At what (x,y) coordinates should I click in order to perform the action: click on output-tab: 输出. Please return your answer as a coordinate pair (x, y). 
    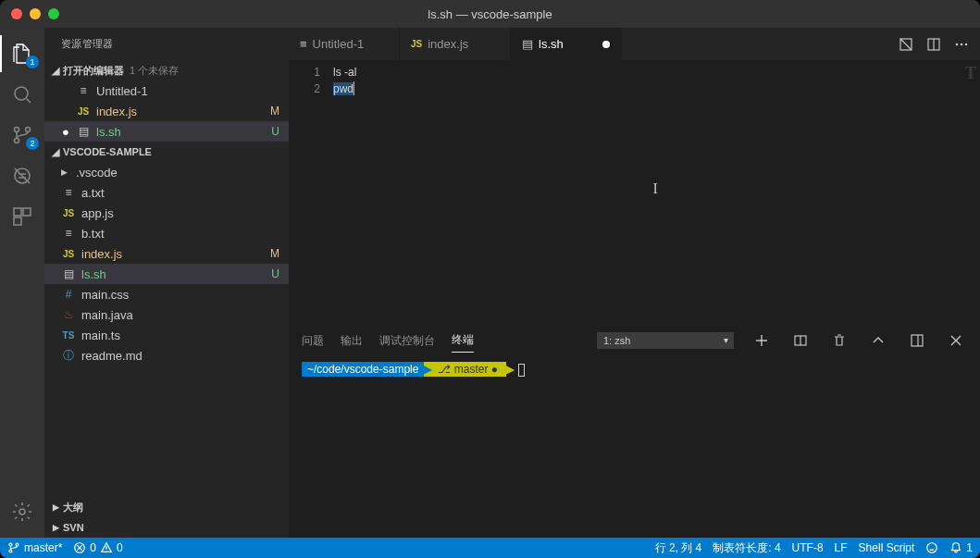
    Looking at the image, I should click on (352, 341).